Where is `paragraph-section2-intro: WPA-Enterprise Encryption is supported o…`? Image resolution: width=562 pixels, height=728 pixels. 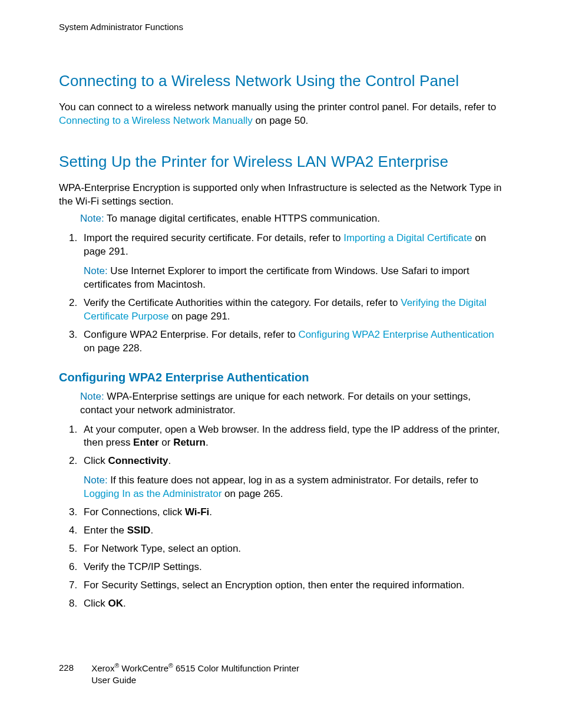
paragraph-section2-intro: WPA-Enterprise Encryption is supported o… is located at coordinates (281, 195).